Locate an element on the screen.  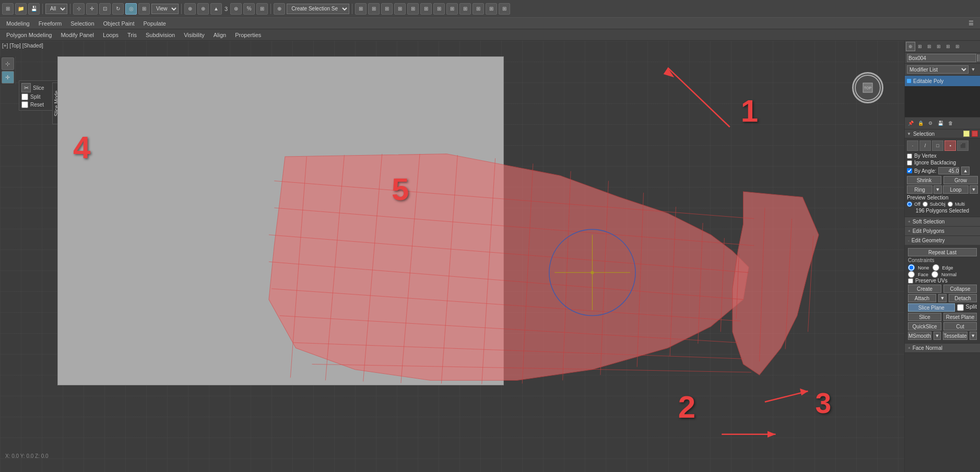
panel-icon-display: ⊞ is located at coordinates (948, 46).